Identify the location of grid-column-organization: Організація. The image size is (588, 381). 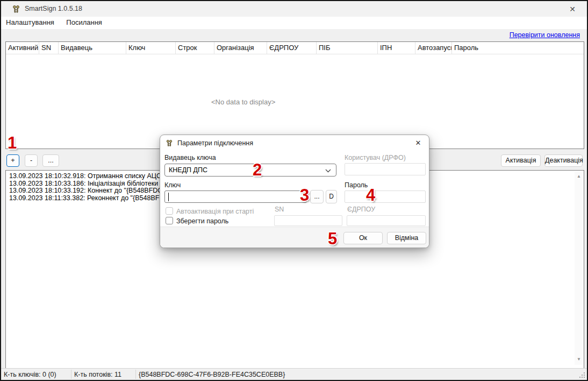
(241, 48).